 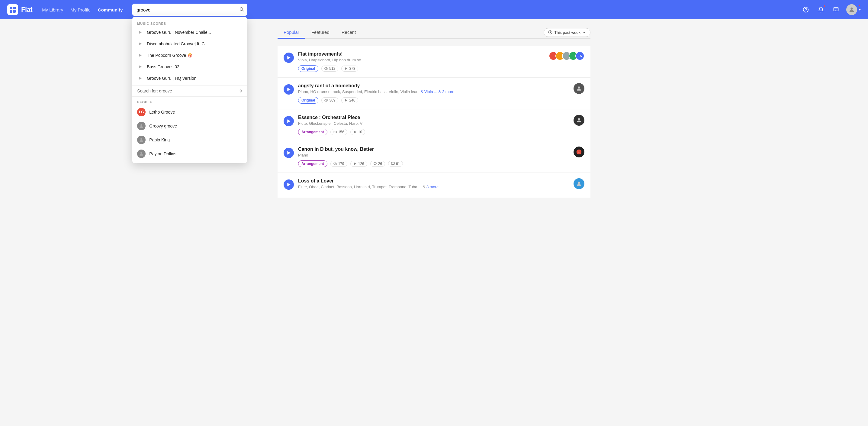 What do you see at coordinates (308, 100) in the screenshot?
I see `badge-original-2: Original` at bounding box center [308, 100].